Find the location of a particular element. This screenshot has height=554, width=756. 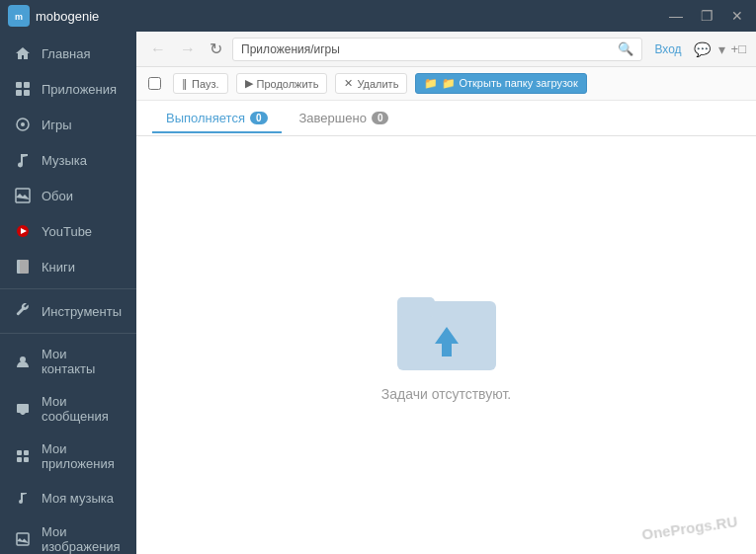

address-bar: Приложения/игры 🔍 is located at coordinates (437, 49).